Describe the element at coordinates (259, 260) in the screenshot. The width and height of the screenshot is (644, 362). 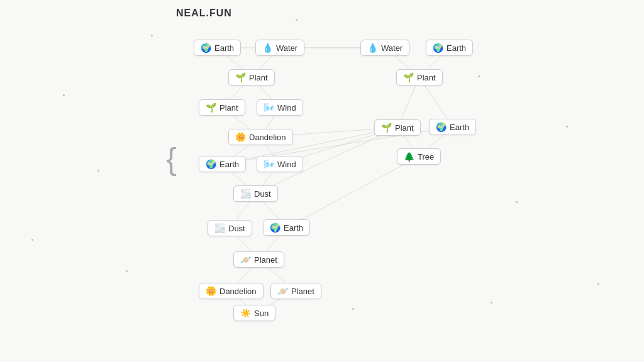
I see `node-planet1: 🪐Planet` at that location.